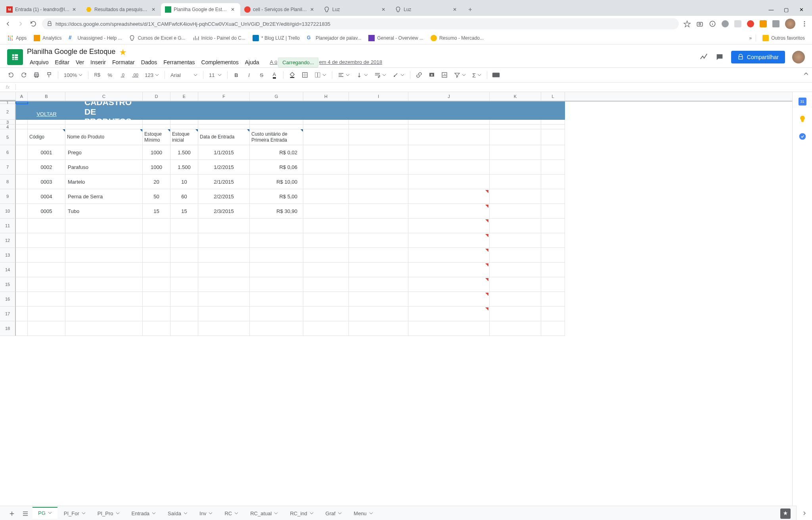 This screenshot has height=520, width=812. I want to click on apps-button: Apps, so click(17, 38).